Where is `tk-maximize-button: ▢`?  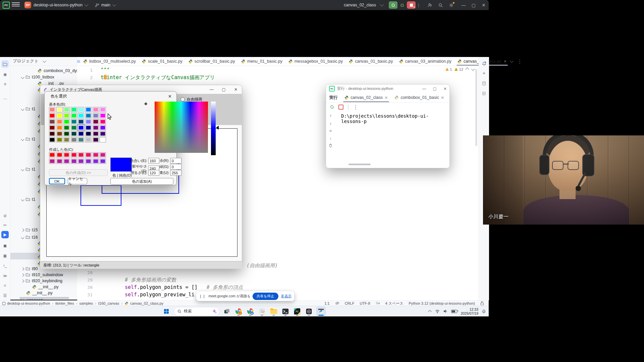 tk-maximize-button: ▢ is located at coordinates (224, 89).